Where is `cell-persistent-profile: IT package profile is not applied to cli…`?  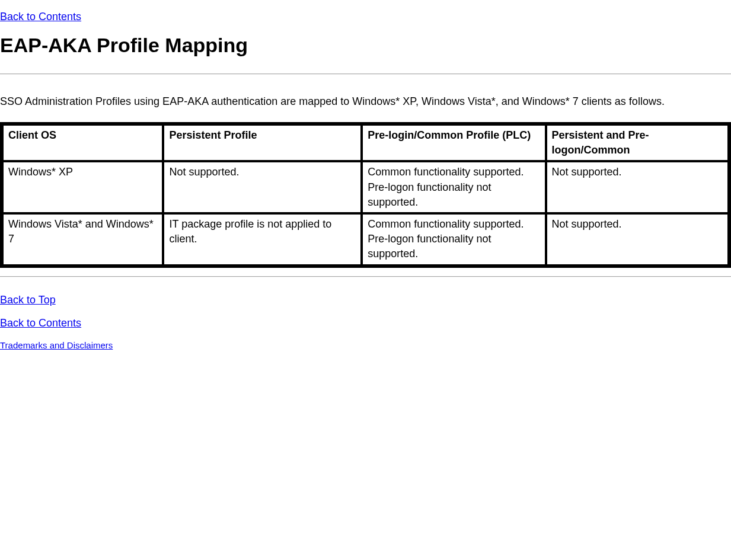
cell-persistent-profile: IT package profile is not applied to cli… is located at coordinates (262, 239).